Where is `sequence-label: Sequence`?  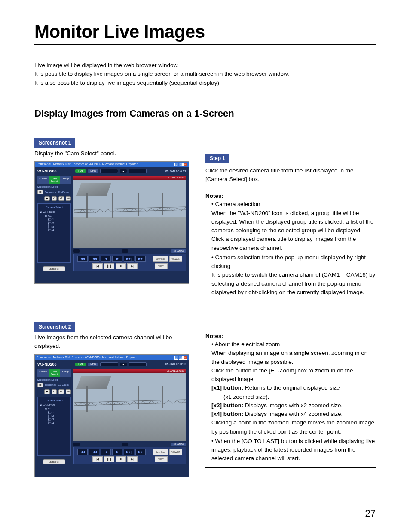
sequence-label: Sequence is located at coordinates (51, 192).